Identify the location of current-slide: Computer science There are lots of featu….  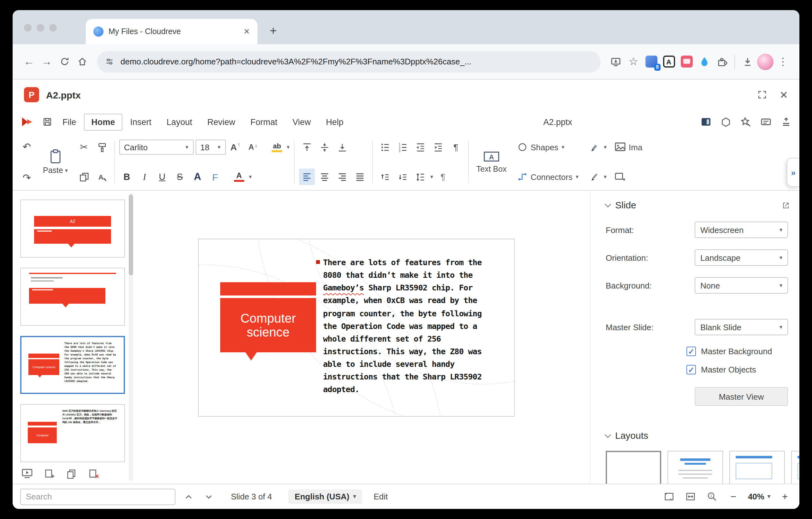
(356, 328).